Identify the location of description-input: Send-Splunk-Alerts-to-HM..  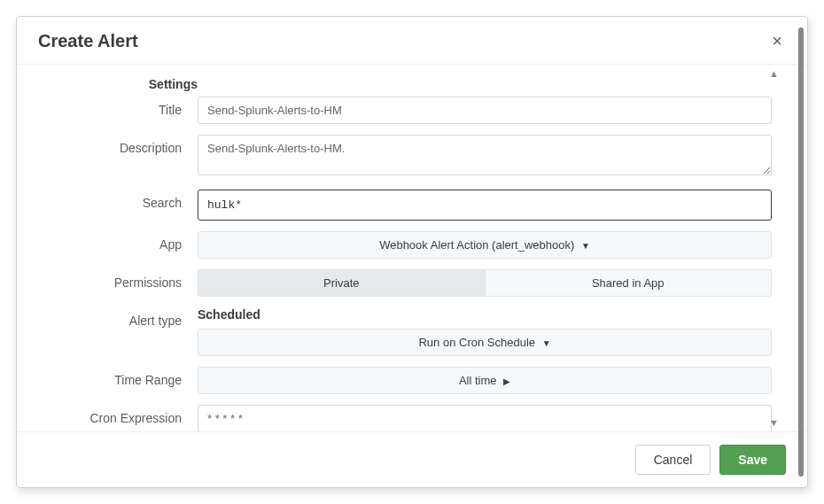
(485, 155).